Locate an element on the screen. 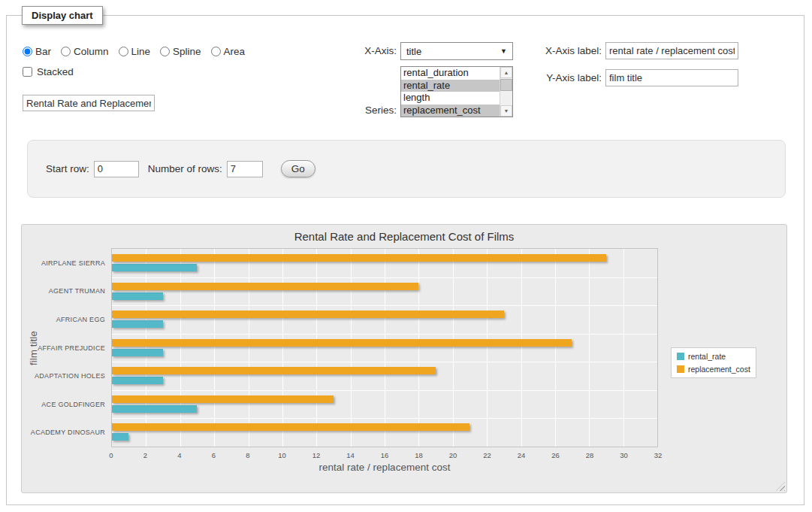  chart-type-label: Spline is located at coordinates (187, 51).